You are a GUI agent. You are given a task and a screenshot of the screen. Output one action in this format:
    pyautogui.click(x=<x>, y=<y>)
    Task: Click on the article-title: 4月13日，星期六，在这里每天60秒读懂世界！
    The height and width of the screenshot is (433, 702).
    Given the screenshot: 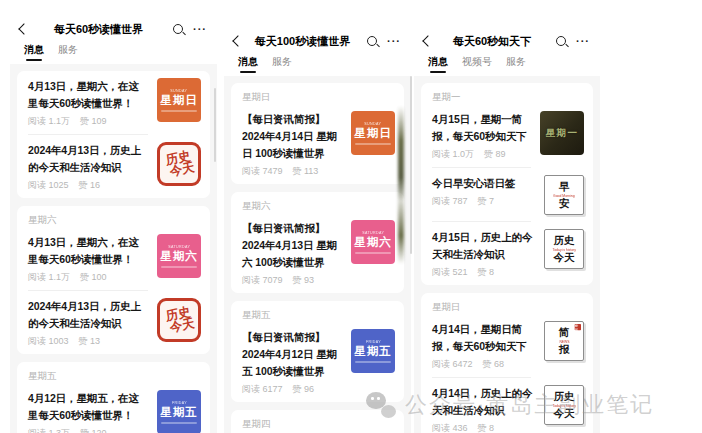 What is the action you would take?
    pyautogui.click(x=88, y=95)
    